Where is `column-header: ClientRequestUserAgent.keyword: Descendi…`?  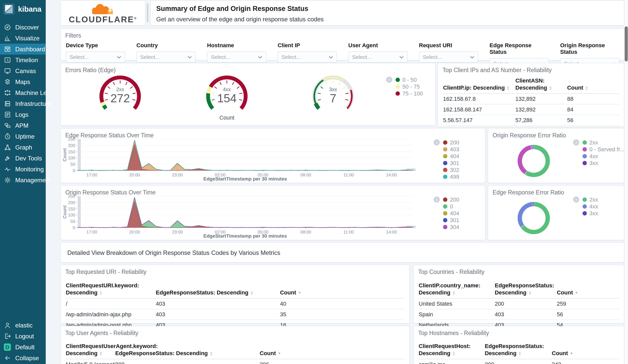
column-header: ClientRequestUserAgent.keyword: Descendi… is located at coordinates (90, 350).